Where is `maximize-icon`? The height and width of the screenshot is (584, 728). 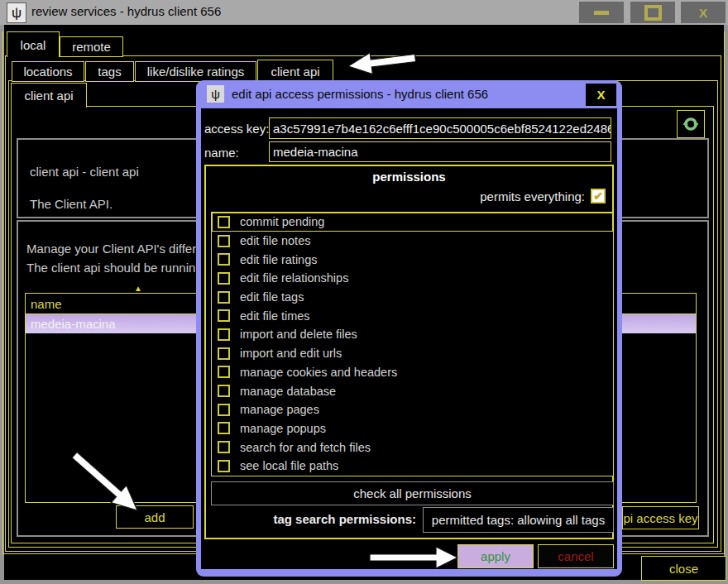
maximize-icon is located at coordinates (654, 13).